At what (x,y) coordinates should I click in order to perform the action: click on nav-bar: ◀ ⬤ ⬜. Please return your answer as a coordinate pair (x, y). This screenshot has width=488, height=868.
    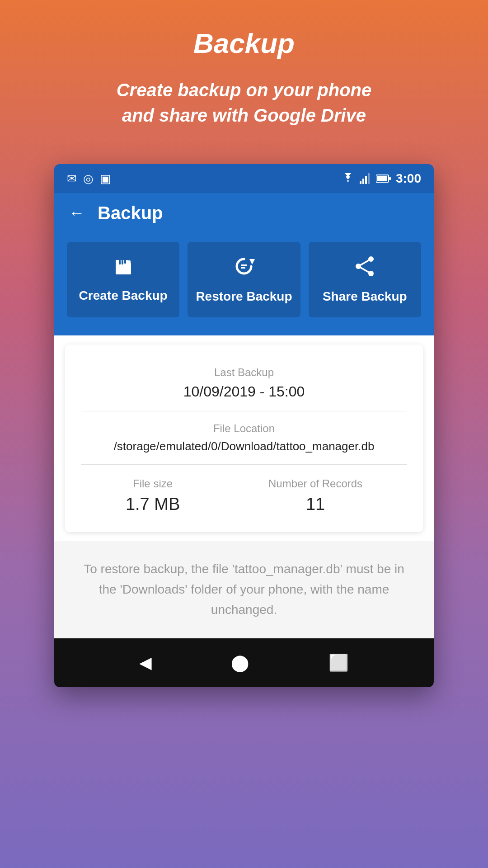
    Looking at the image, I should click on (244, 663).